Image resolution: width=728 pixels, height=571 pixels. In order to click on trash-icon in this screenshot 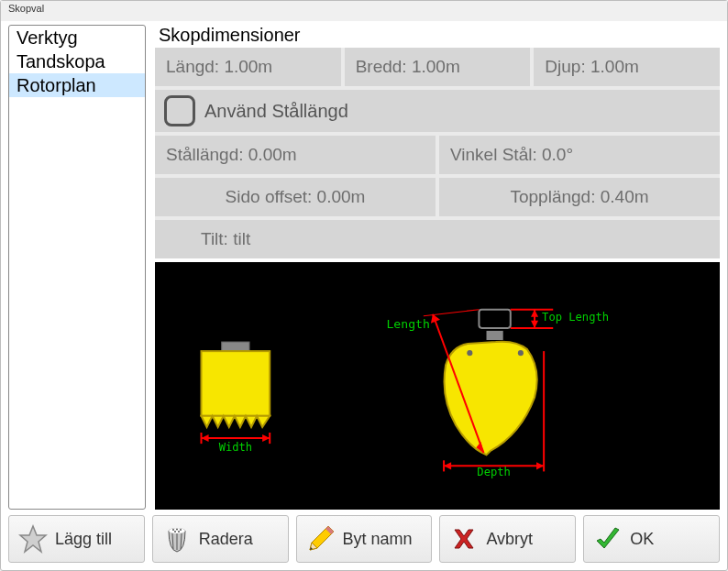, I will do `click(177, 539)`.